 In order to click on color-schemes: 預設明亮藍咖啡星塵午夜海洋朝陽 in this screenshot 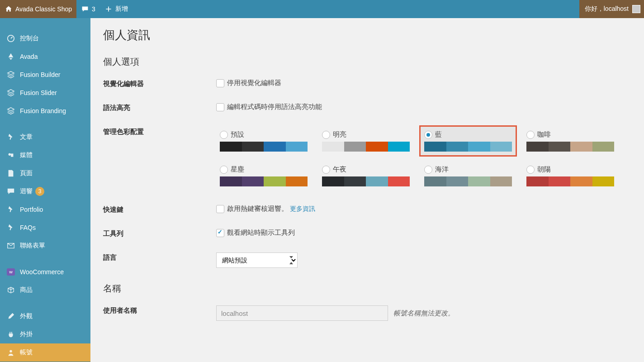, I will do `click(424, 158)`.